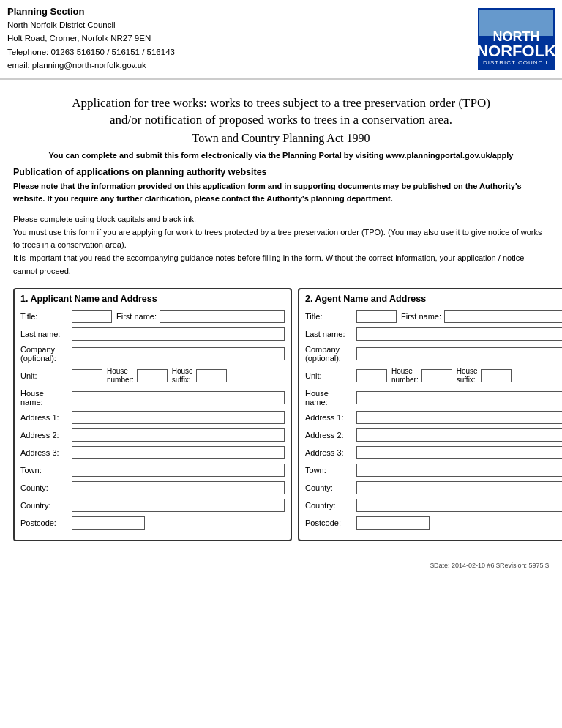  What do you see at coordinates (433, 376) in the screenshot?
I see `field-row-unit-s2: Unit: House number: House suffix:` at bounding box center [433, 376].